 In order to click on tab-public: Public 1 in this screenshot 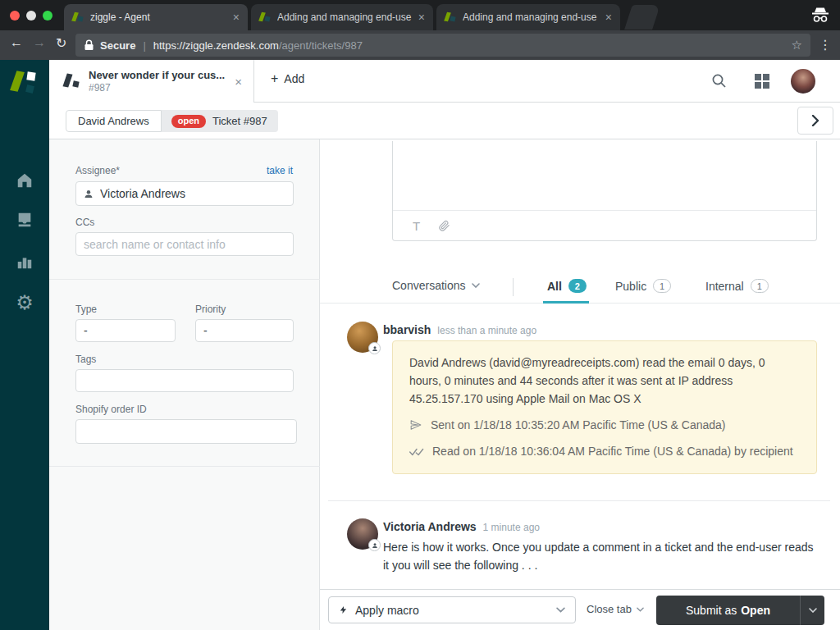, I will do `click(643, 285)`.